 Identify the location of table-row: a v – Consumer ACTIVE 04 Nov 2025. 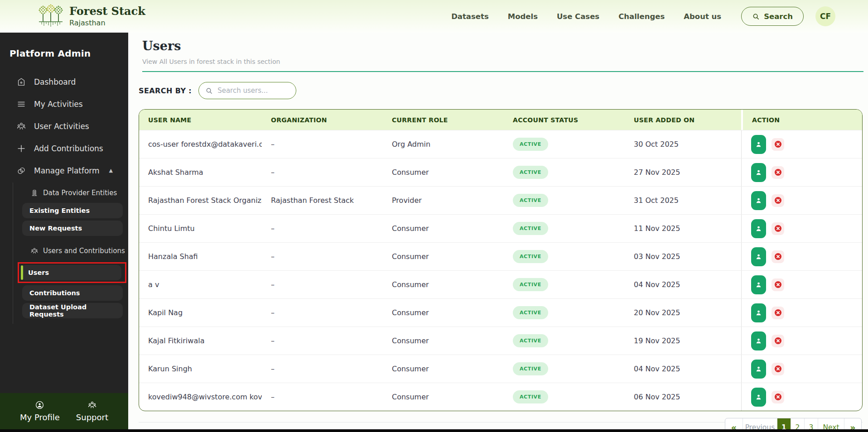
(501, 284).